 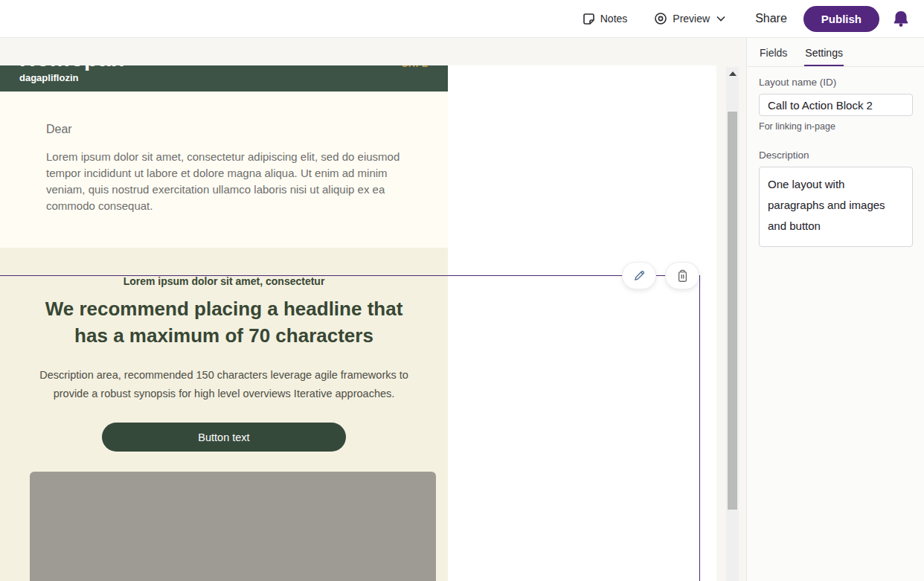 I want to click on note-icon, so click(x=589, y=19).